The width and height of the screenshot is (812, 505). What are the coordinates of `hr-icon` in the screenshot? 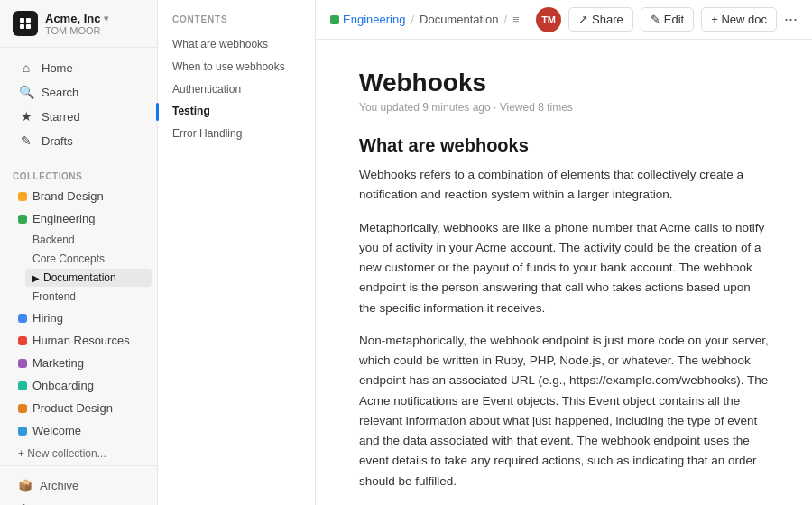 It's located at (23, 341).